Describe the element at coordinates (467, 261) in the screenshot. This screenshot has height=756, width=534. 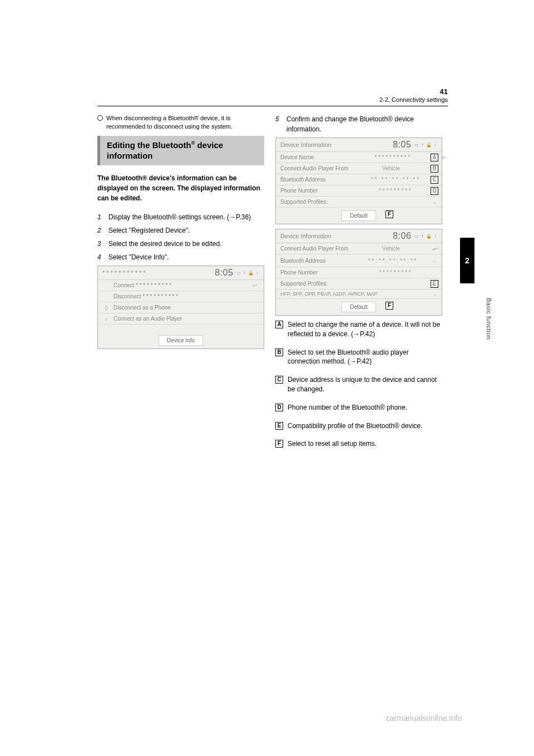
I see `chapter-tab: 2` at that location.